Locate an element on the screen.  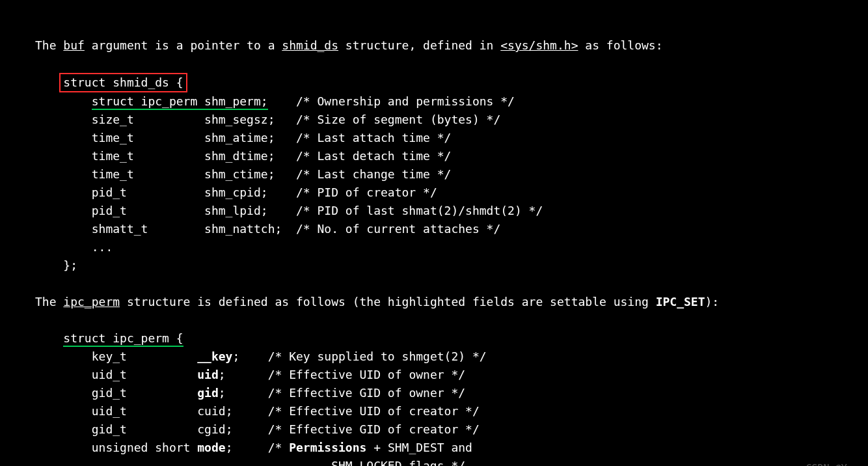
struct-field: uid_t uid; /* Effective UID of owner */ is located at coordinates (278, 375).